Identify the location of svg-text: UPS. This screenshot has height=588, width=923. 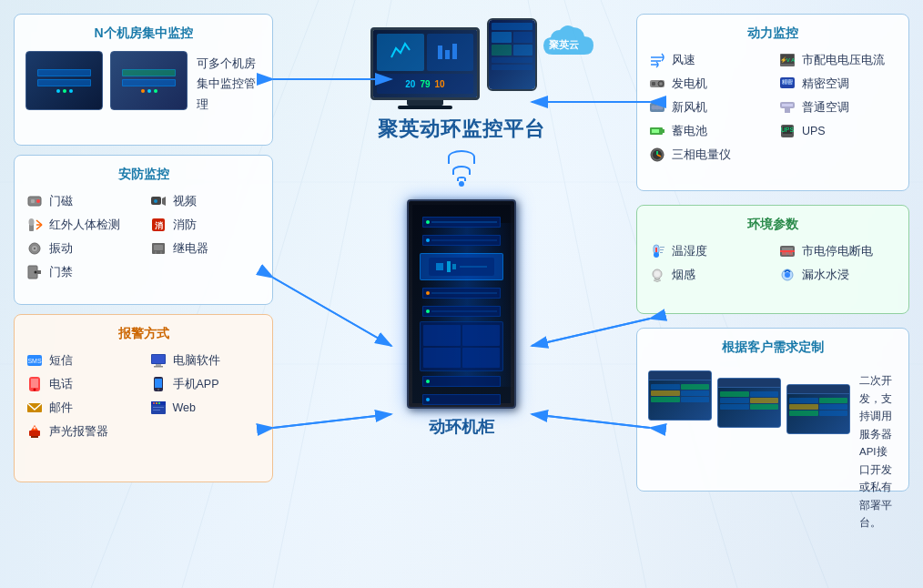
(788, 129).